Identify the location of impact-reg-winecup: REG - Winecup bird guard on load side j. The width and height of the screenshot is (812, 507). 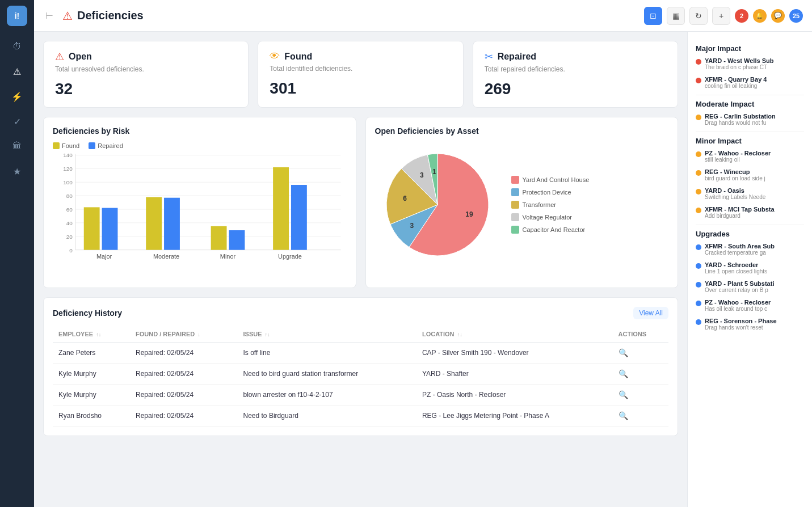
(750, 175).